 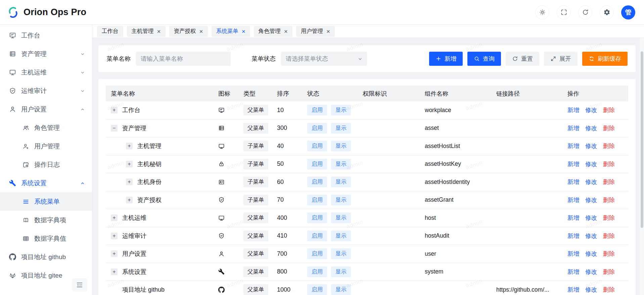 I want to click on sidebar-item-grid: 数据字典值, so click(x=46, y=238).